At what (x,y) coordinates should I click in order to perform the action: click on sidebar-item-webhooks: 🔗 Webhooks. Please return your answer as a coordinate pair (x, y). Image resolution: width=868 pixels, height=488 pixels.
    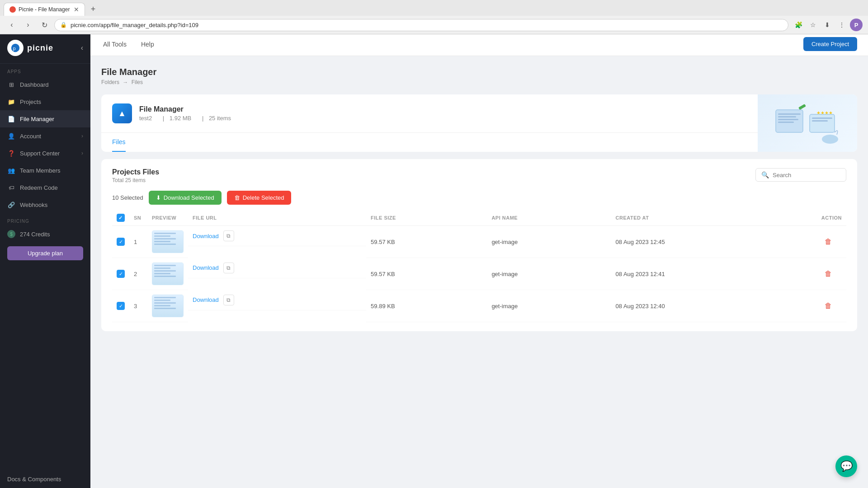
    Looking at the image, I should click on (45, 205).